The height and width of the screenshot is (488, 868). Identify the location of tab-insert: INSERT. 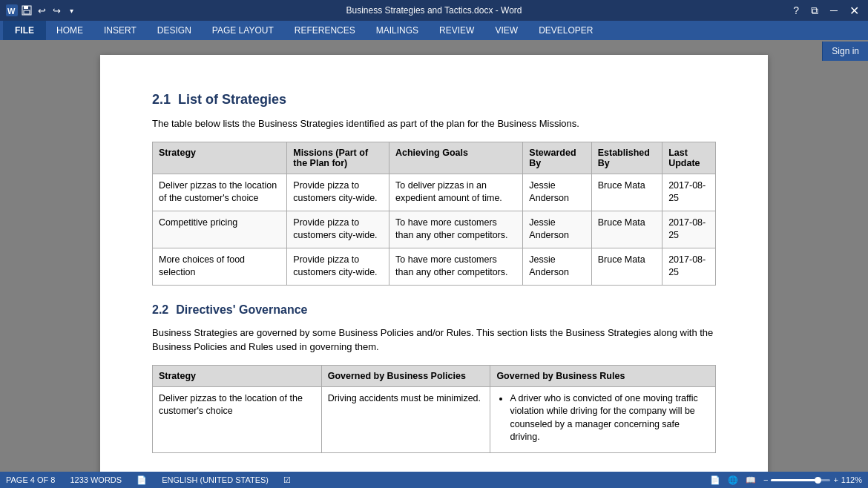
(120, 30).